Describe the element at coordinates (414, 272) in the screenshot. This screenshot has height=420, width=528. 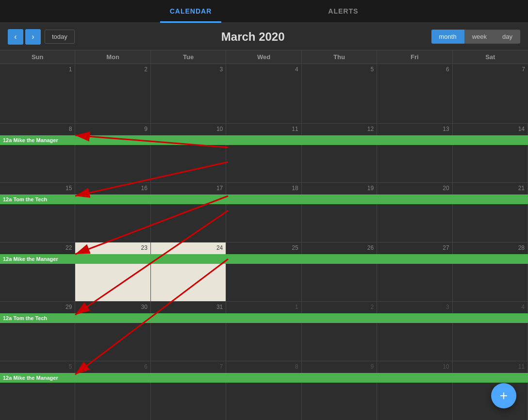
I see `day-cell: 27` at that location.